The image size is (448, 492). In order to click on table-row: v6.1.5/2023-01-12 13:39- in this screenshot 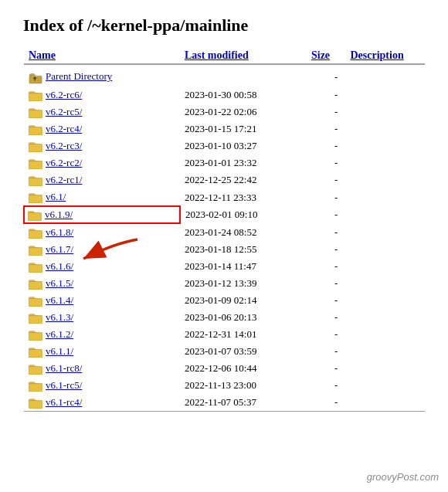, I will do `click(224, 283)`.